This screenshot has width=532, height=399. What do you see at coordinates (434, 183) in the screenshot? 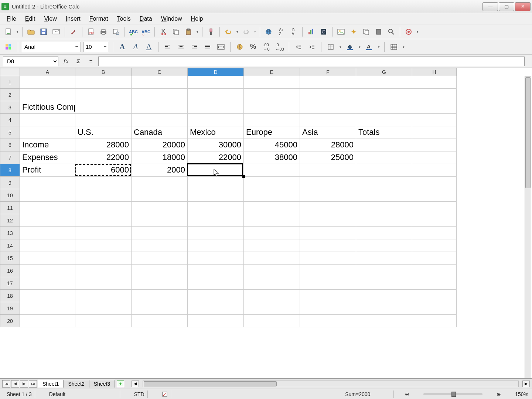
I see `cell-H9` at bounding box center [434, 183].